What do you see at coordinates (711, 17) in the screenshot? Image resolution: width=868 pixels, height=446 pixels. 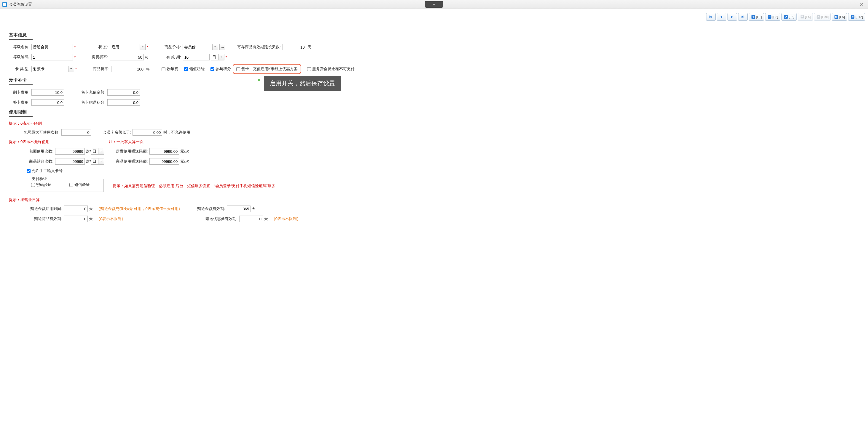 I see `first-button` at bounding box center [711, 17].